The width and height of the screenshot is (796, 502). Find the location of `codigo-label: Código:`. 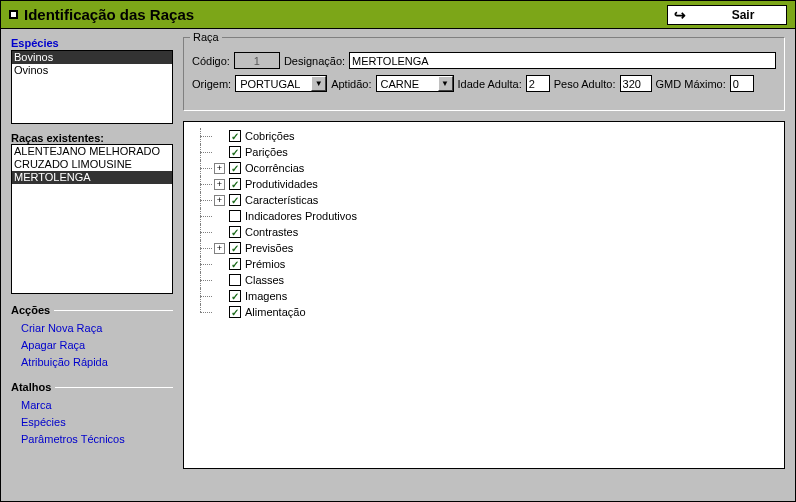

codigo-label: Código: is located at coordinates (211, 61).